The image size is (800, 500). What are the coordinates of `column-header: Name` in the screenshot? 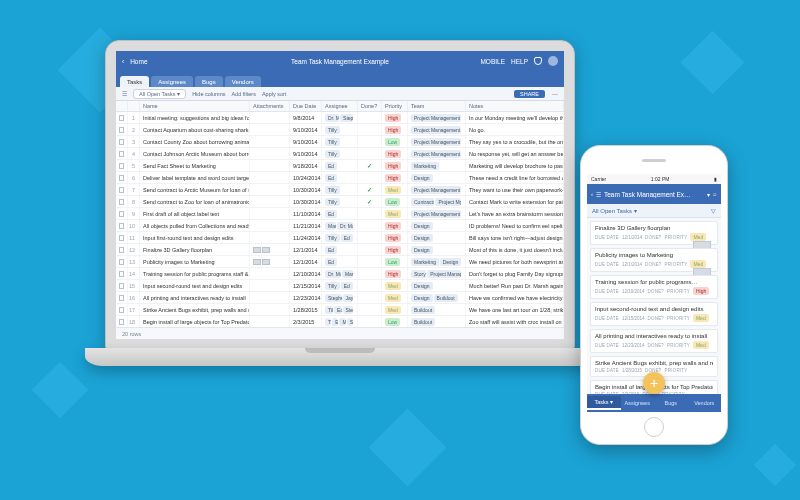 It's located at (195, 106).